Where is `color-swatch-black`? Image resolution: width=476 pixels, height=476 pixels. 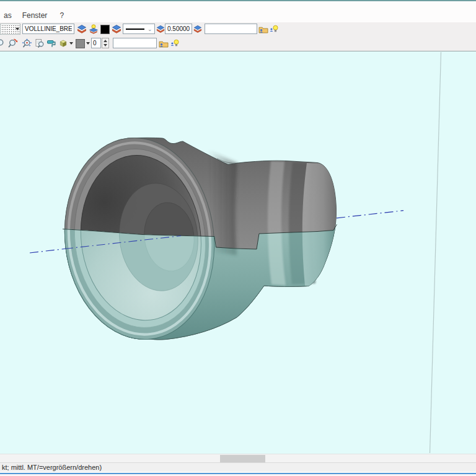 color-swatch-black is located at coordinates (105, 30).